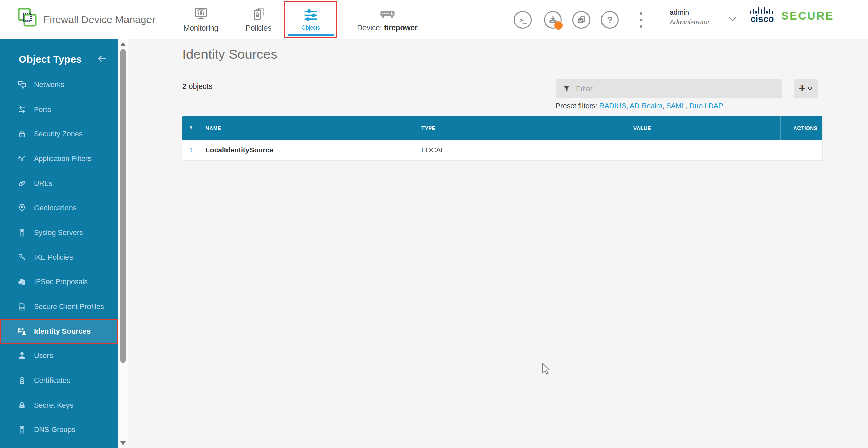 The width and height of the screenshot is (868, 448). Describe the element at coordinates (43, 356) in the screenshot. I see `sidebar-item-label: Users` at that location.